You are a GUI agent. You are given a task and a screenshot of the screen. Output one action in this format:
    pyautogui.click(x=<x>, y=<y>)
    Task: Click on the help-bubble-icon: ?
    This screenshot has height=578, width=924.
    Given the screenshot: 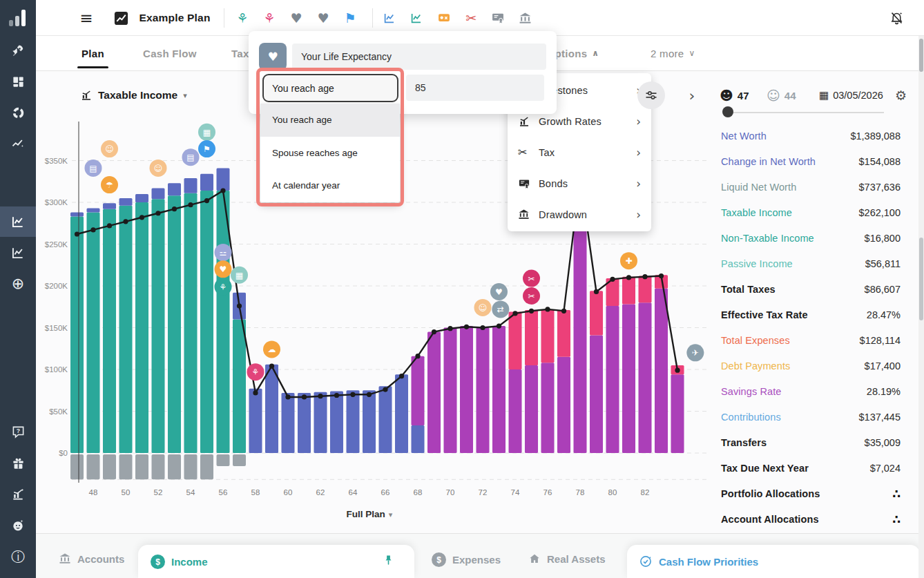 What is the action you would take?
    pyautogui.click(x=18, y=432)
    